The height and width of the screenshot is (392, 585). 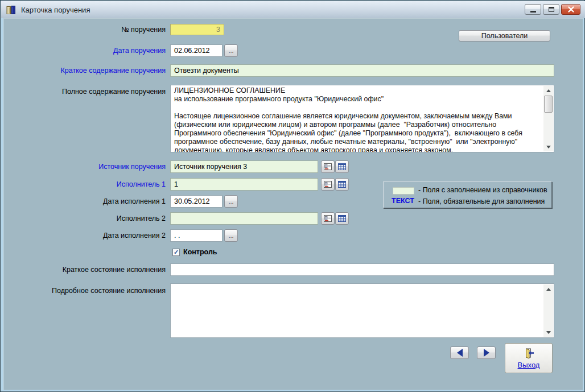 What do you see at coordinates (571, 9) in the screenshot?
I see `close-button` at bounding box center [571, 9].